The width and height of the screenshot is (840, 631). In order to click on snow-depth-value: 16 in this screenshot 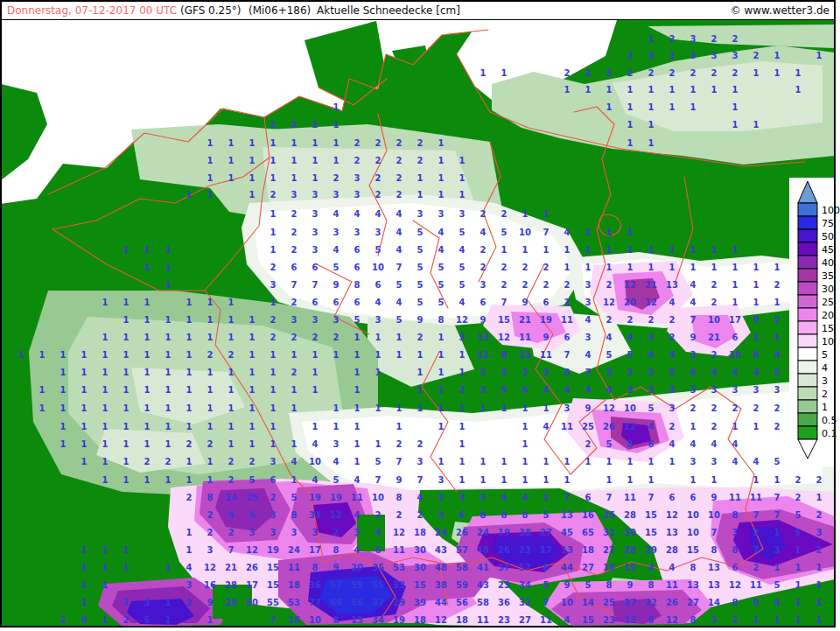, I will do `click(294, 620)`.